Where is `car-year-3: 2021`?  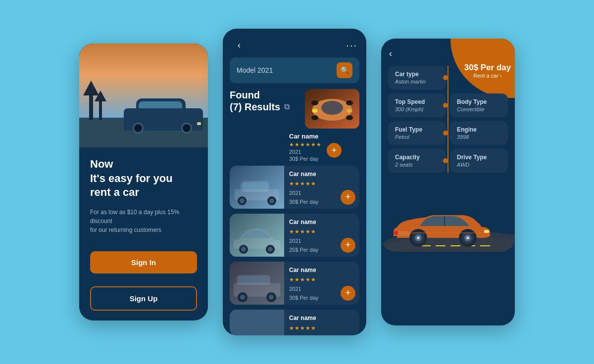 car-year-3: 2021 is located at coordinates (312, 289).